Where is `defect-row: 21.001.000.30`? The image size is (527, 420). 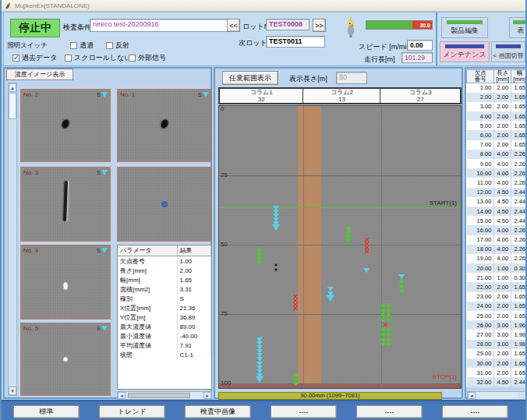
defect-row: 21.001.000.30 is located at coordinates (497, 277).